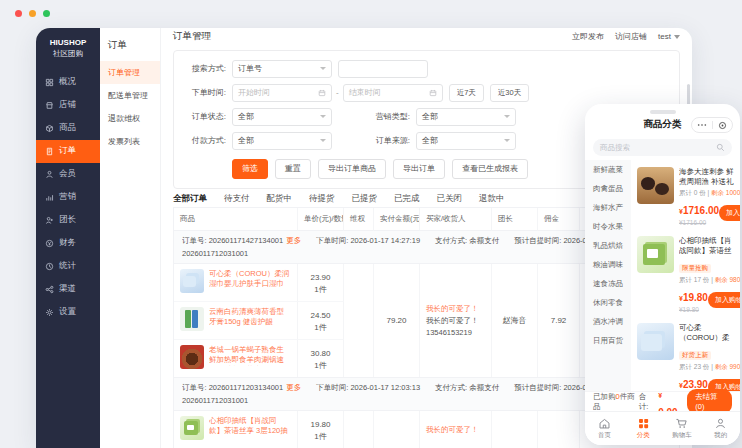 Image resolution: width=742 pixels, height=448 pixels. Describe the element at coordinates (686, 274) in the screenshot. I see `list-item-product: 心相印抽纸【肖战同款】茶语丝享 3层120抽*8包 M码 限量抢购 累计 17 …` at that location.